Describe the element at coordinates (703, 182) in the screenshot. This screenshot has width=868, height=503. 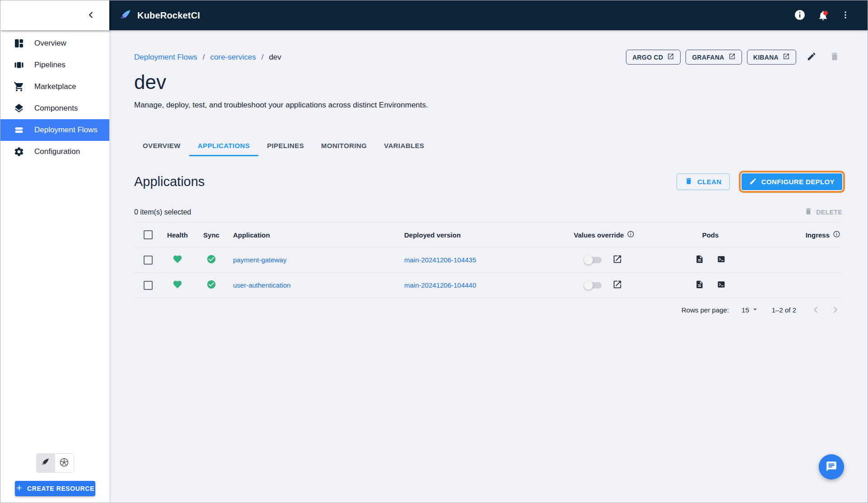
I see `clean-button: CLEAN` at that location.